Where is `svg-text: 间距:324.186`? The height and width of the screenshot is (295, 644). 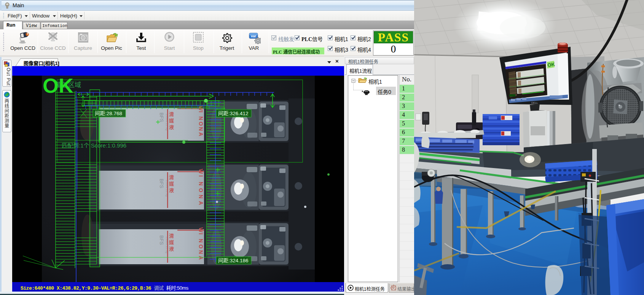 svg-text: 间距:324.186 is located at coordinates (233, 261).